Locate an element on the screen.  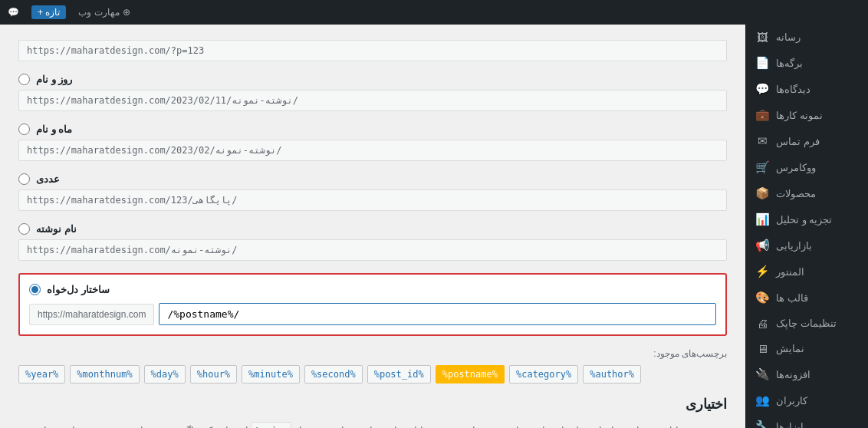
sidebar-icon-pages: 📄 is located at coordinates (762, 63).